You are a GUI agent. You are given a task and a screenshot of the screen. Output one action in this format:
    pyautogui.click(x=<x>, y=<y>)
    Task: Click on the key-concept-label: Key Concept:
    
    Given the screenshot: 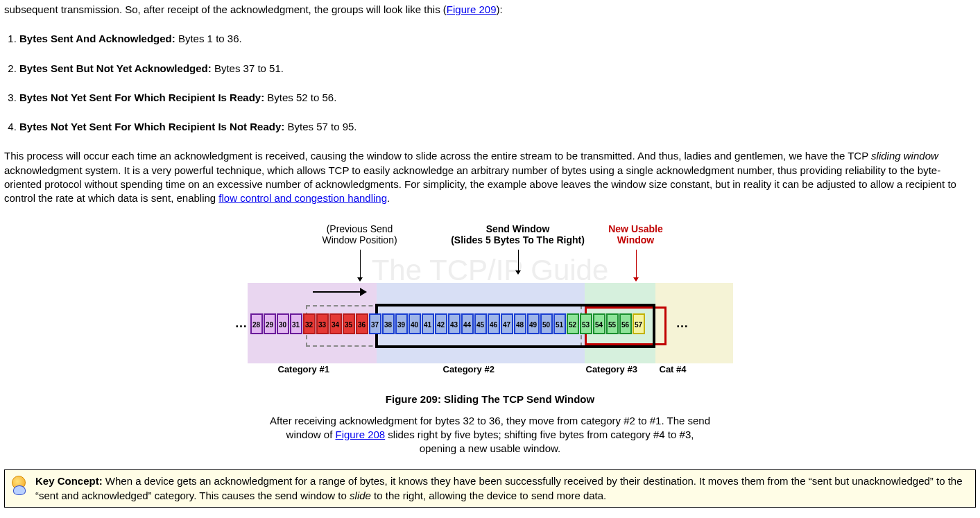 What is the action you would take?
    pyautogui.click(x=69, y=481)
    